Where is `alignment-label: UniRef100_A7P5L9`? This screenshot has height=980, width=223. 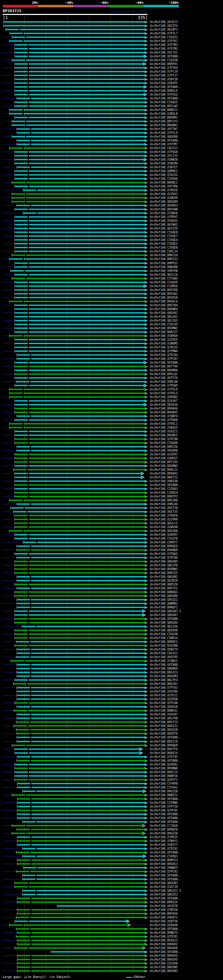
alignment-label: UniRef100_A7P5L9 is located at coordinates (164, 390).